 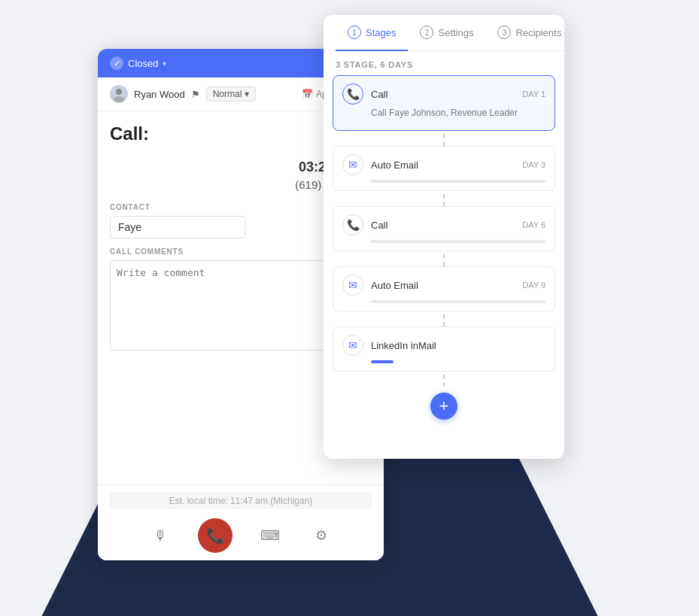 I want to click on dialpad-button: ⌨, so click(x=270, y=536).